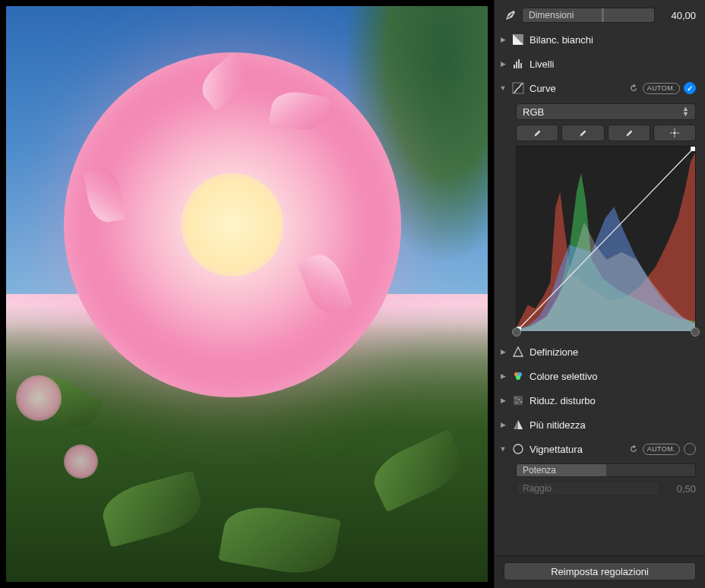 The image size is (705, 588). I want to click on auto-vignette-button: AUTOM., so click(661, 450).